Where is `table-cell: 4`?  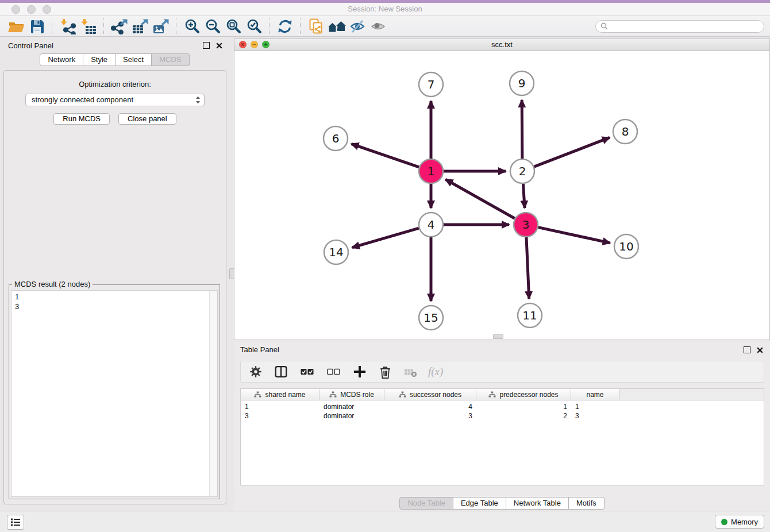 table-cell: 4 is located at coordinates (430, 407).